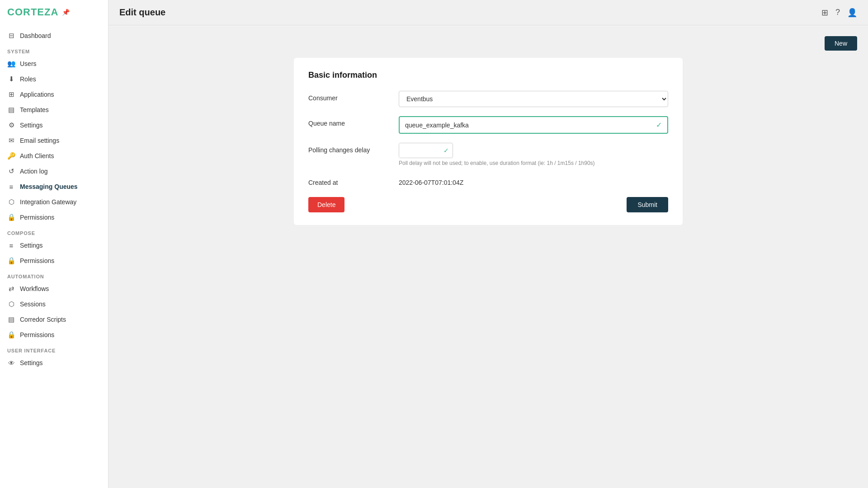  Describe the element at coordinates (54, 319) in the screenshot. I see `sidebar-item-corredor-scripts: ▤ Corredor Scripts` at that location.